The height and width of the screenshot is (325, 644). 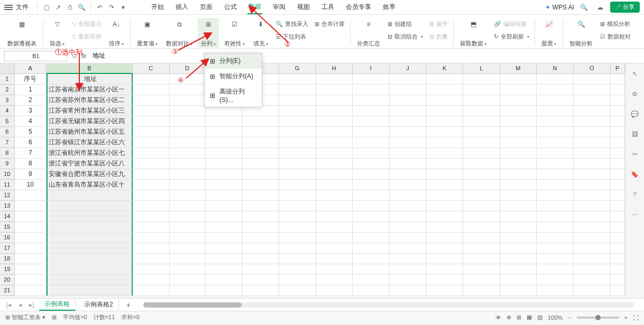 I want to click on cell-J3, so click(x=408, y=100).